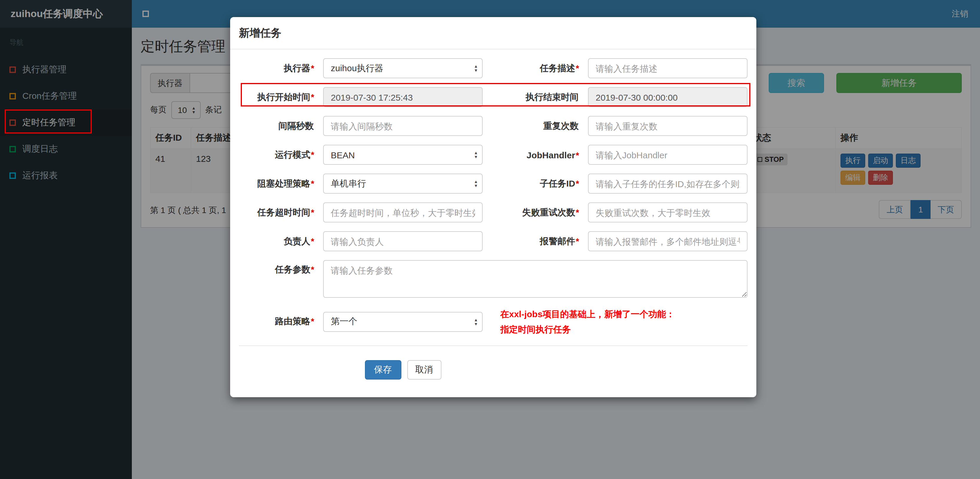 Image resolution: width=980 pixels, height=479 pixels. Describe the element at coordinates (493, 279) in the screenshot. I see `form-row-8-param: 任务参数*` at that location.